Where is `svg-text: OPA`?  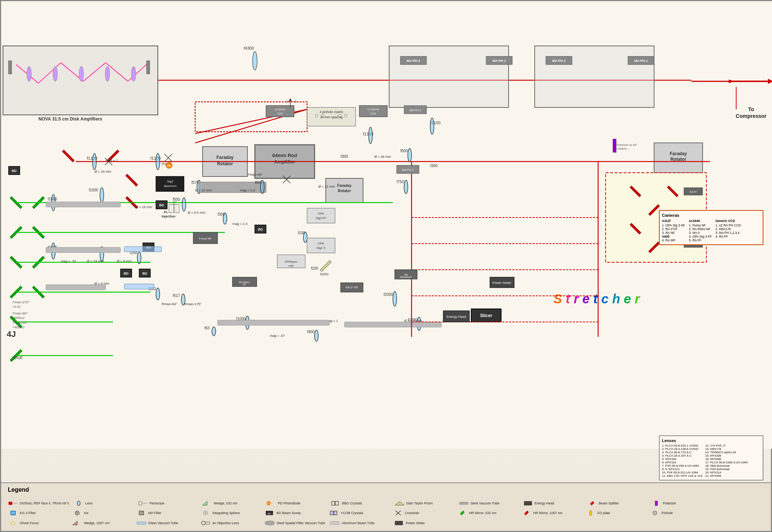 svg-text: OPA is located at coordinates (321, 243).